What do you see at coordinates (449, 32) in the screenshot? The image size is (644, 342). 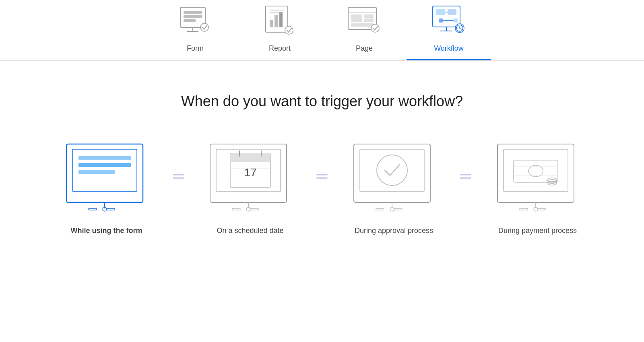 I see `tab-workflow: Workflow` at bounding box center [449, 32].